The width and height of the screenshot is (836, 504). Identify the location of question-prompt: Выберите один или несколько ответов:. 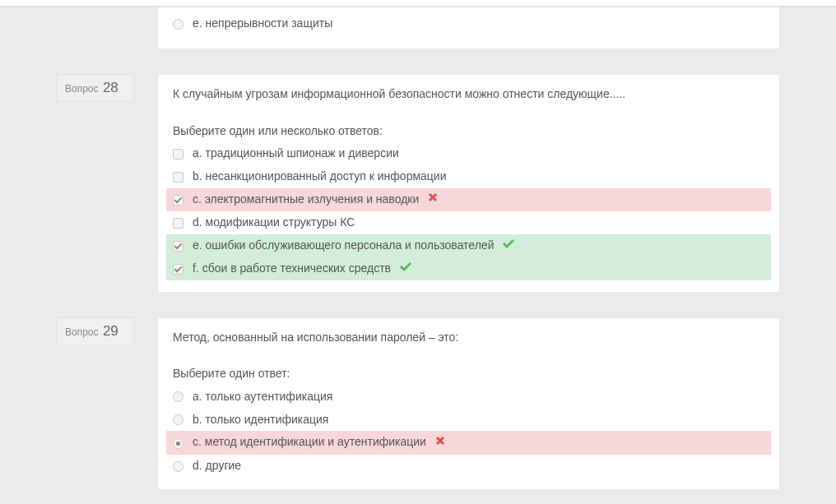
(469, 131).